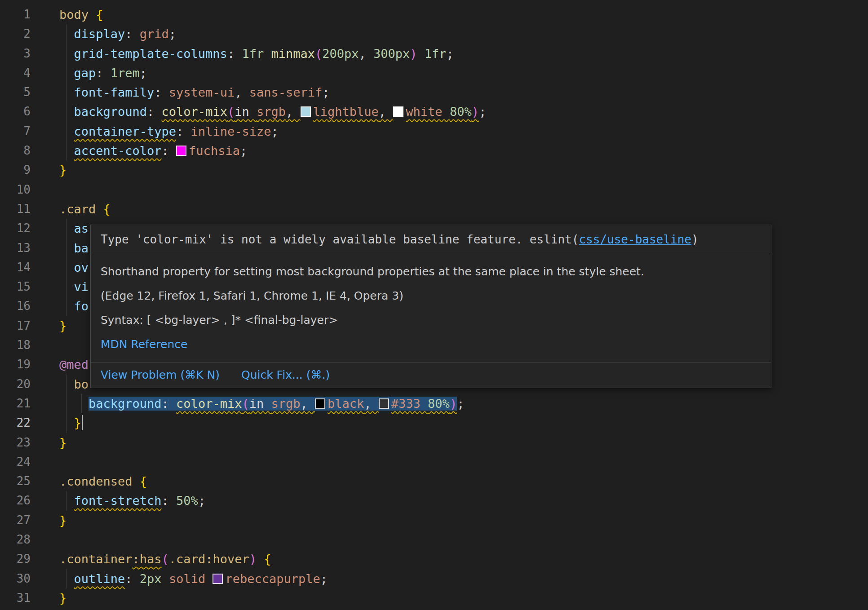  I want to click on code-line: 6 background: color-mix(in srgb, lightbl…, so click(434, 111).